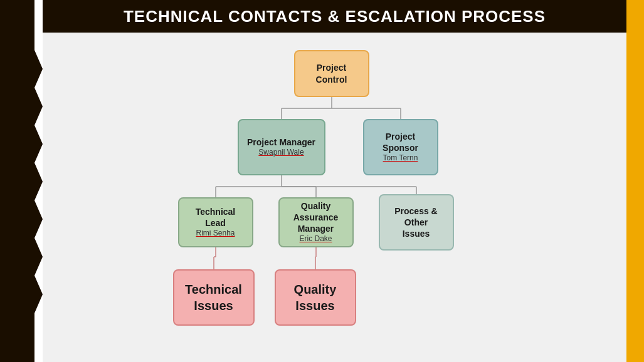  I want to click on node-project-sponsor: Project Sponsor Tom Ternn, so click(401, 147).